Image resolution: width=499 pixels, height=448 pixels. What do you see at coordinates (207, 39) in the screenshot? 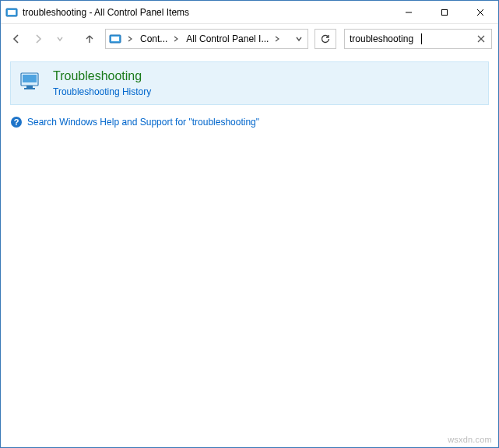
I see `address-bar: Cont... All Control Panel I...` at bounding box center [207, 39].